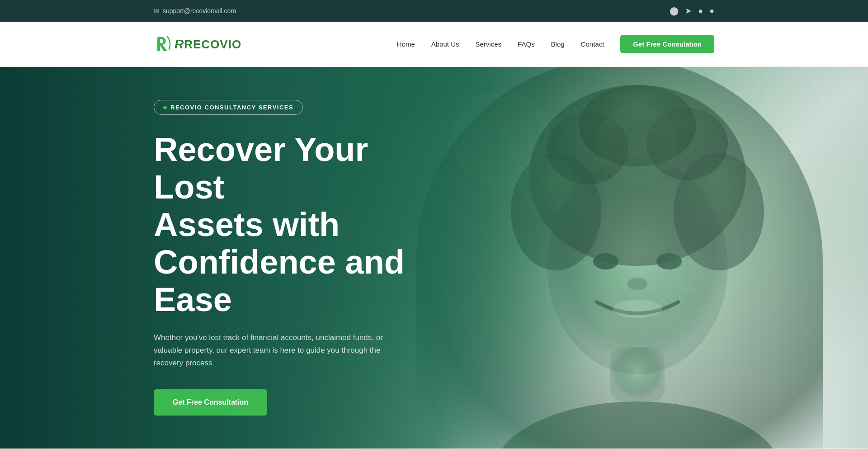 Image resolution: width=868 pixels, height=449 pixels. Describe the element at coordinates (195, 11) in the screenshot. I see `email-contact: ✉ support@recoviomail.com` at that location.